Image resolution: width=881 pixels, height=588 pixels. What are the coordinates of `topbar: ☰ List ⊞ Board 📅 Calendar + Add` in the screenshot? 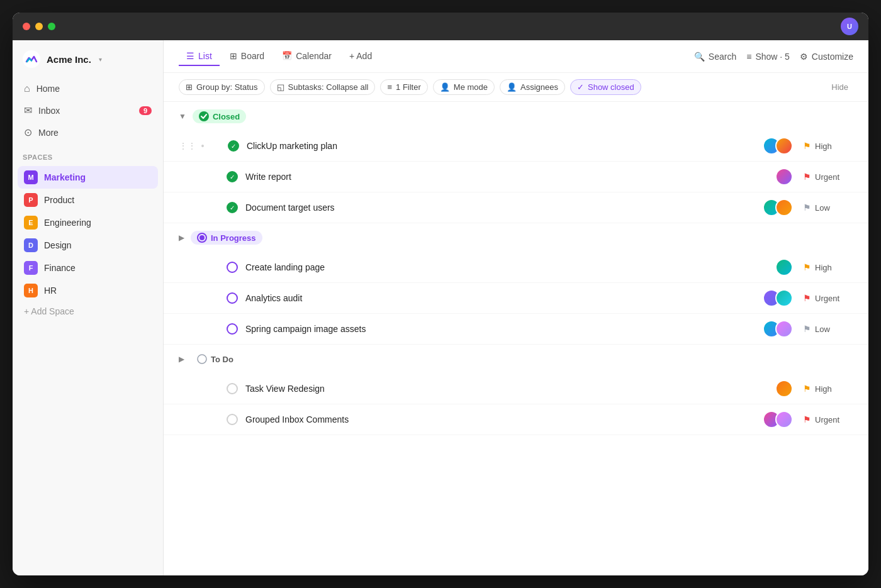 It's located at (516, 57).